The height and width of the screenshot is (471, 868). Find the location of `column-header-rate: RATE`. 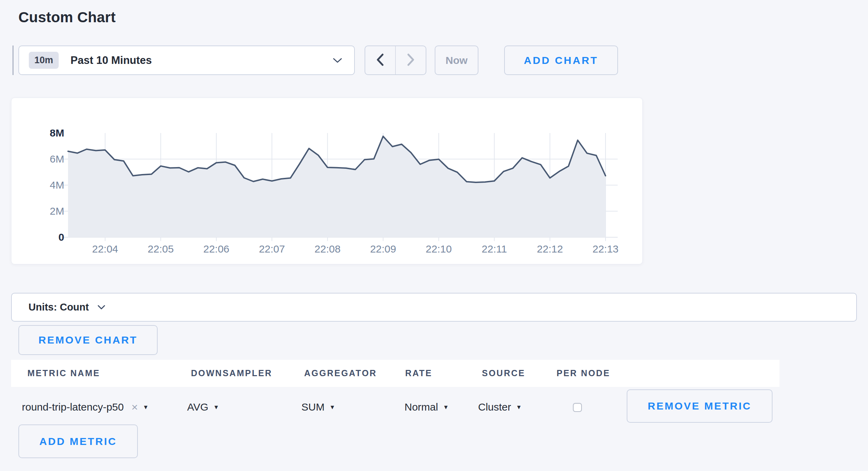

column-header-rate: RATE is located at coordinates (419, 373).